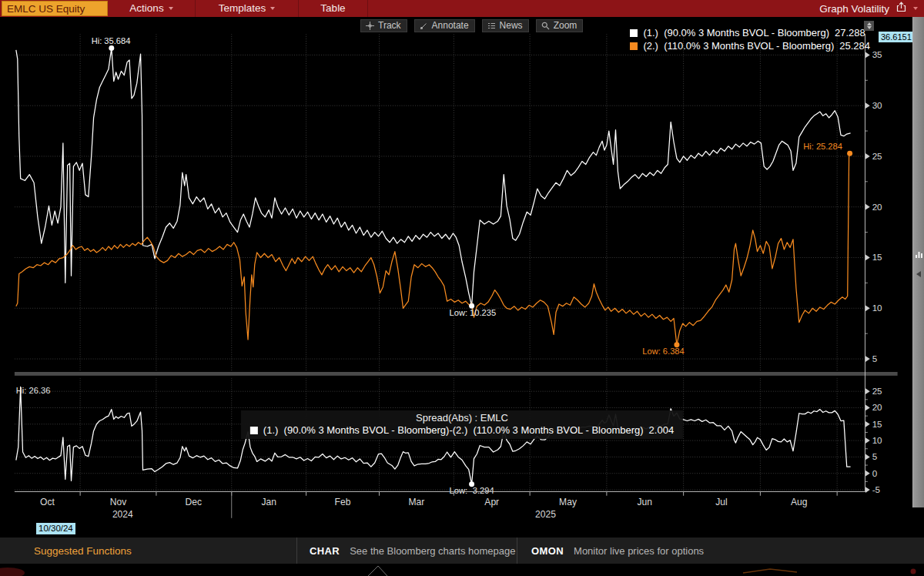  I want to click on legend-main: (1.) (90.0% 3 Months BVOL - Bloomberg)27…, so click(750, 39).